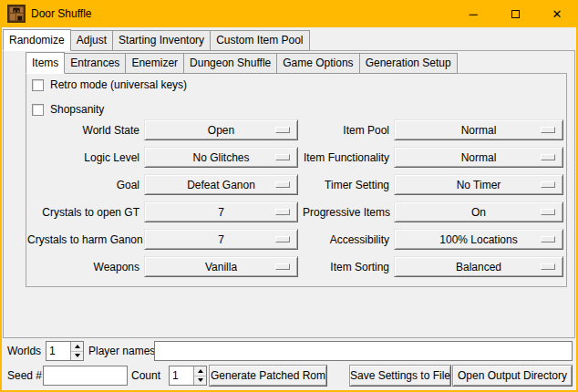 This screenshot has height=392, width=578. Describe the element at coordinates (317, 64) in the screenshot. I see `tab-game-options: Game Options` at that location.